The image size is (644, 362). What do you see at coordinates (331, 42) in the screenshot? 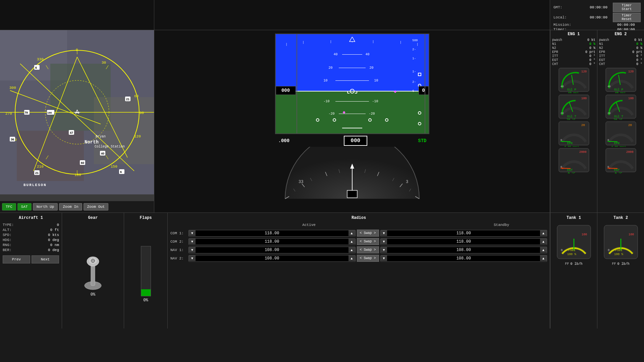
I see `bank-mark-left10: |` at bounding box center [331, 42].